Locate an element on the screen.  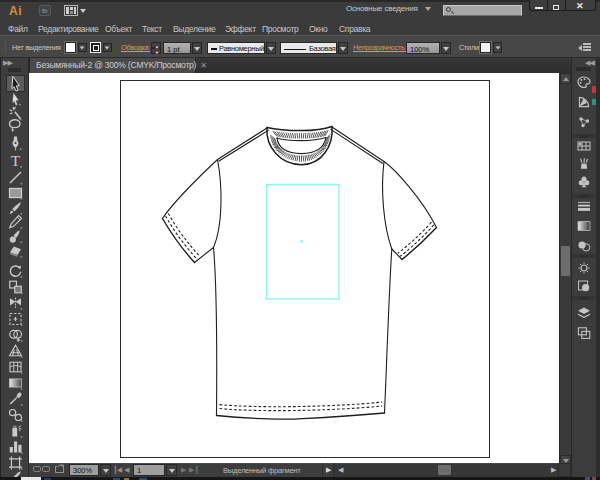
svg-text: T is located at coordinates (16, 160).